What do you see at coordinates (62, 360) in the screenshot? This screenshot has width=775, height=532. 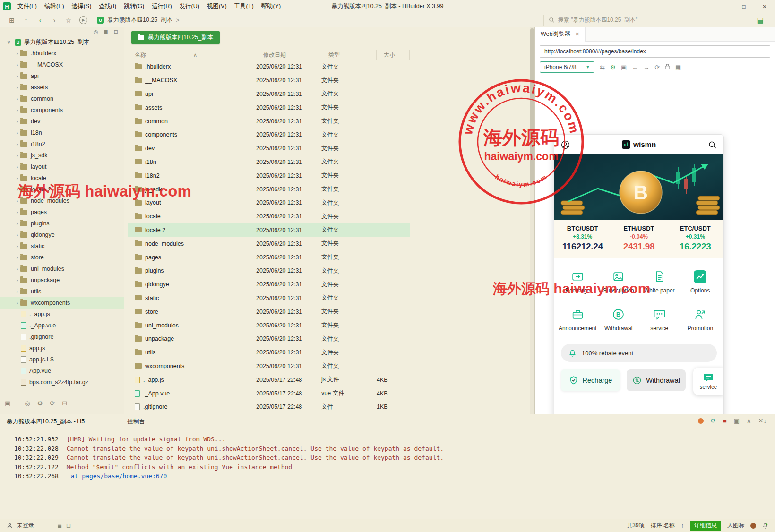 I see `tree-file-row: app.js.LS` at bounding box center [62, 360].